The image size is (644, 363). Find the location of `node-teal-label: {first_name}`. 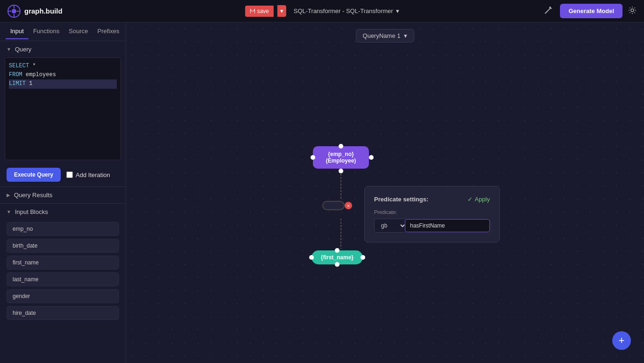

node-teal-label: {first_name} is located at coordinates (337, 257).